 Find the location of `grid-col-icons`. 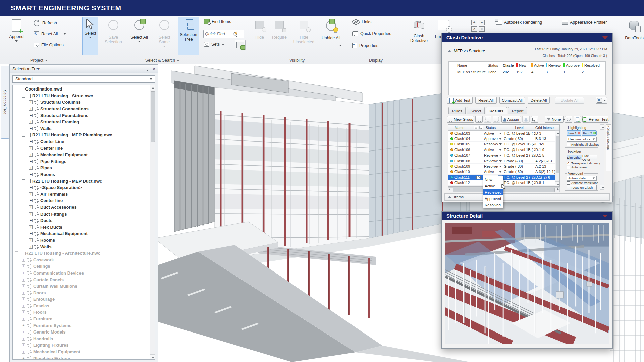

grid-col-icons is located at coordinates (478, 127).